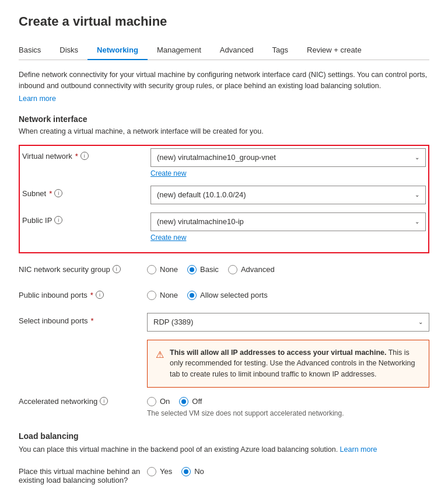 The image size is (448, 488). Describe the element at coordinates (58, 193) in the screenshot. I see `subnet-info-icon: i` at that location.